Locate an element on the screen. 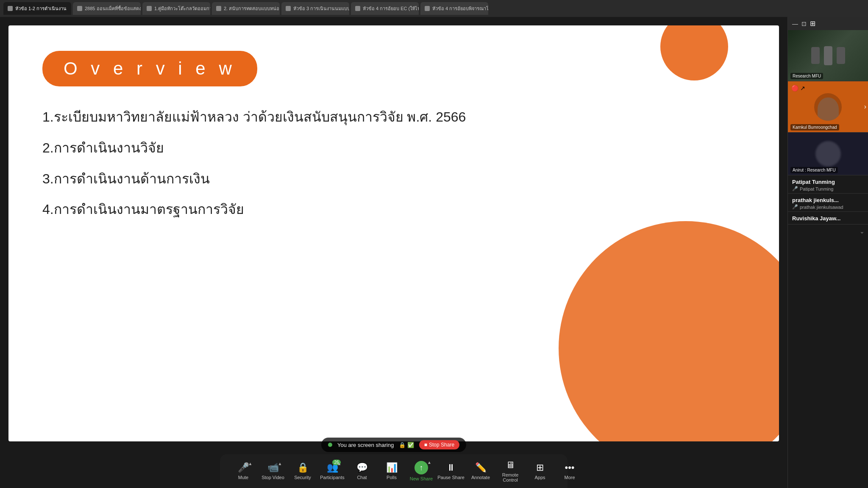 The image size is (868, 488). video-label-1: Research MFU is located at coordinates (807, 76).